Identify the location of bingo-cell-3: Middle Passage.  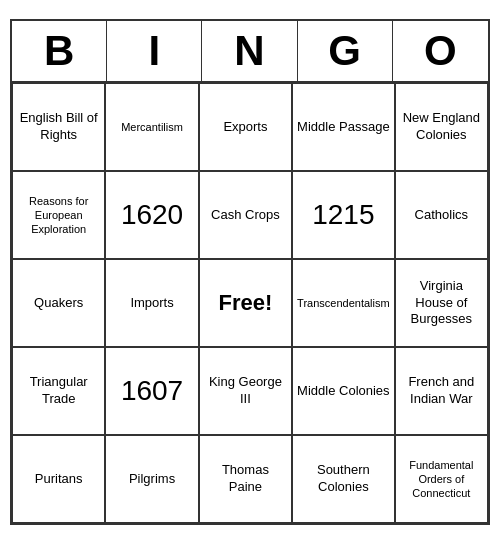
(344, 127).